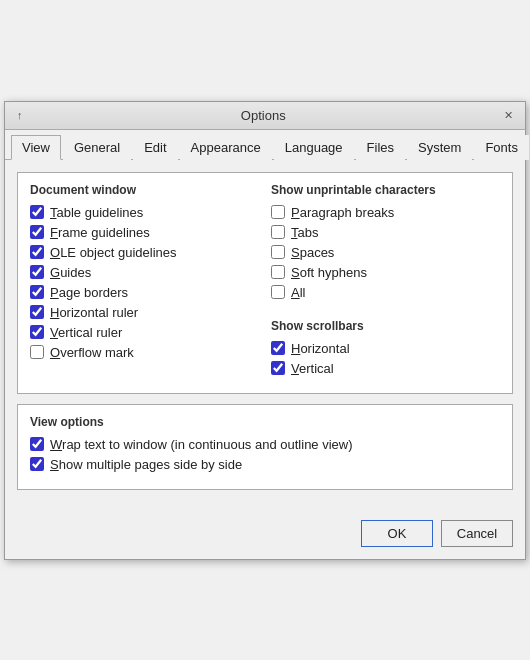 The height and width of the screenshot is (660, 530). What do you see at coordinates (37, 444) in the screenshot?
I see `wrap-text-checkbox` at bounding box center [37, 444].